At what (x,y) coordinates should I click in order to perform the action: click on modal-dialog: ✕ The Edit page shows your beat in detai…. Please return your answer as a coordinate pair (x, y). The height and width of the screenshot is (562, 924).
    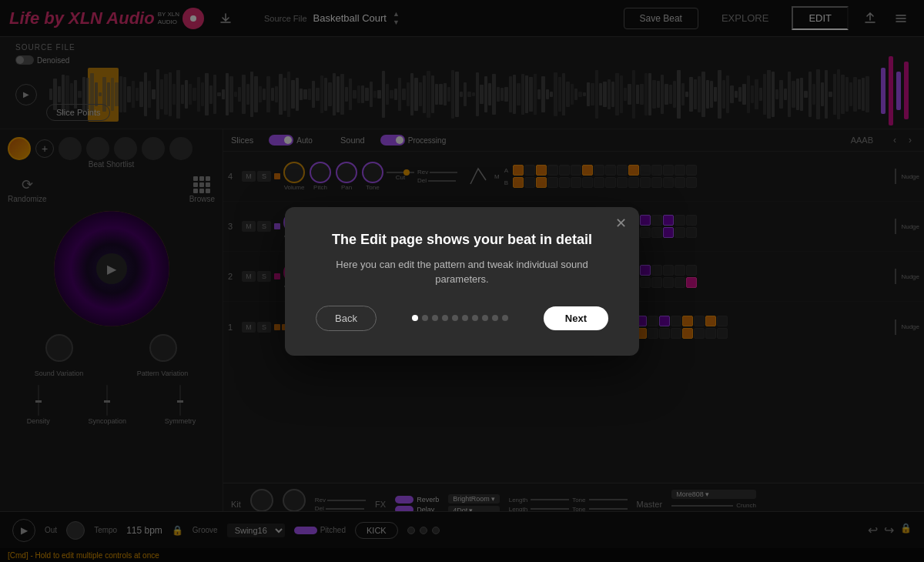
    Looking at the image, I should click on (462, 282).